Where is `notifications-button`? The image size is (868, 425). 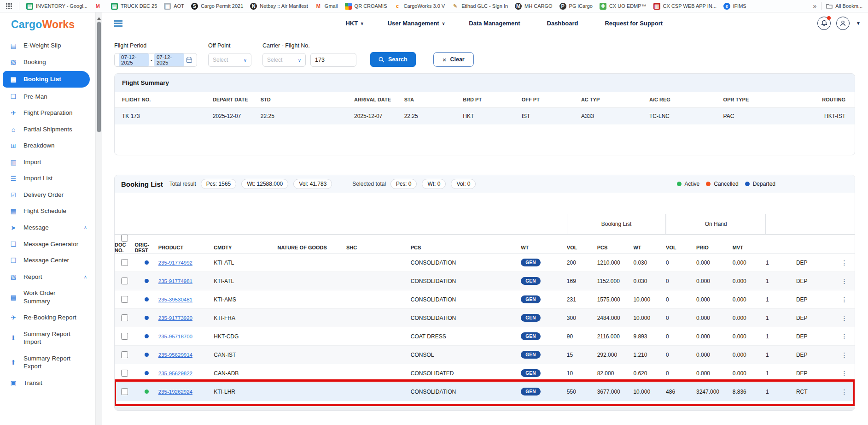
notifications-button is located at coordinates (824, 23).